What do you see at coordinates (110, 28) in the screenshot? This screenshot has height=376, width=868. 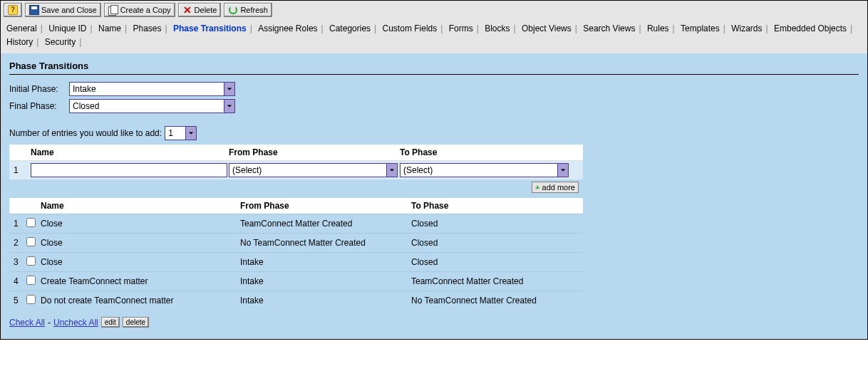 I see `tab-name: Name` at bounding box center [110, 28].